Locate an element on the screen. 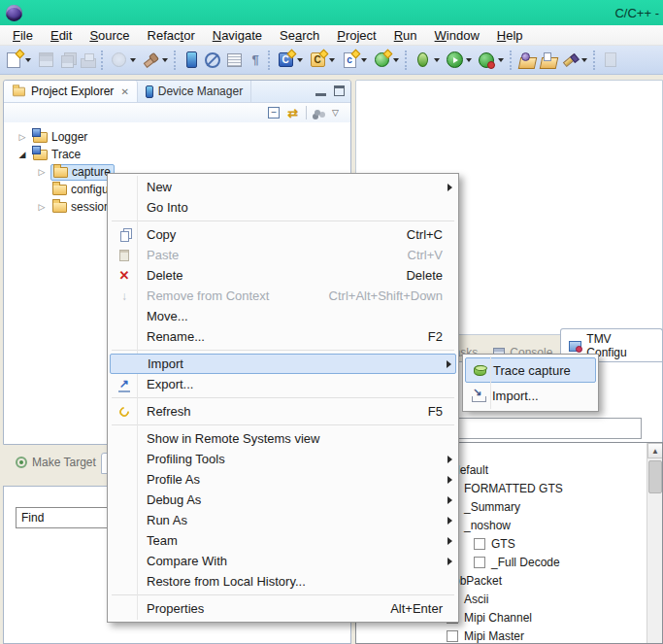 This screenshot has width=663, height=644. menubar-item-project: Project is located at coordinates (356, 35).